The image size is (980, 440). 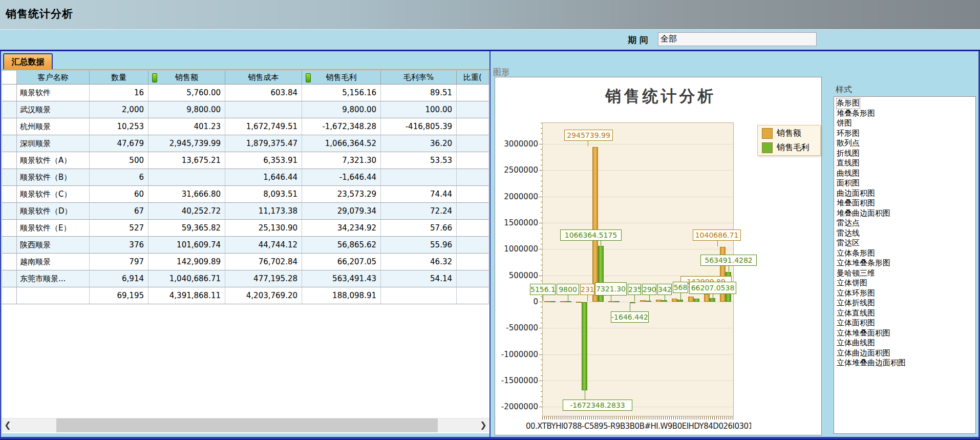 What do you see at coordinates (246, 245) in the screenshot?
I see `table-row: 陕西顺景376101,609.7444,744.1256,865.6255.96` at bounding box center [246, 245].